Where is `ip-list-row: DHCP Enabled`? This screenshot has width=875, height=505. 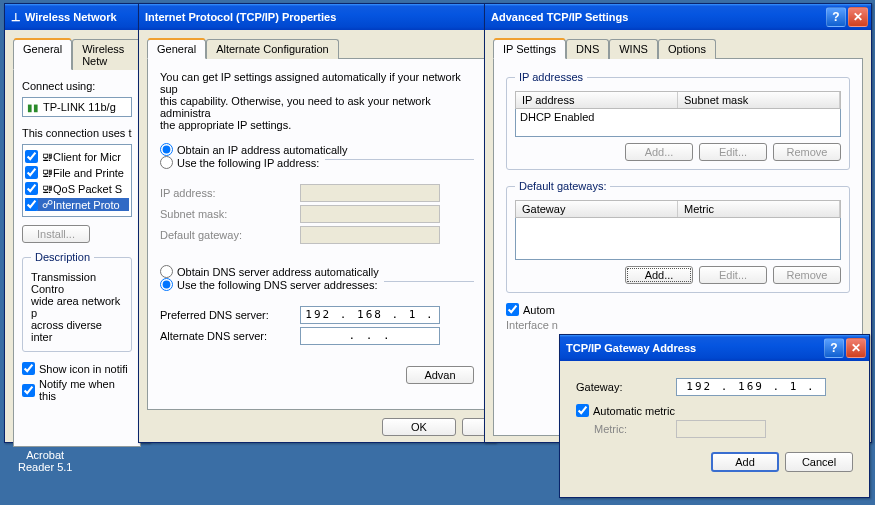
ip-list-row: DHCP Enabled is located at coordinates (678, 117).